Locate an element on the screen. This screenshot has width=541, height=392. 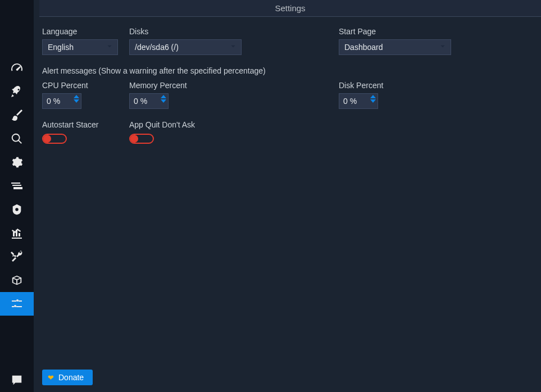
disk-percent-value: 0 % is located at coordinates (350, 101).